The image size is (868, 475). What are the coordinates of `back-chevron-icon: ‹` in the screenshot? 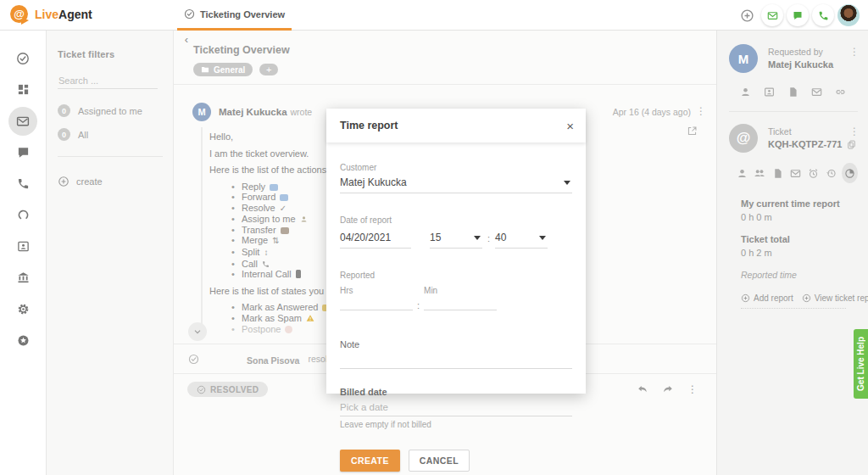 It's located at (186, 39).